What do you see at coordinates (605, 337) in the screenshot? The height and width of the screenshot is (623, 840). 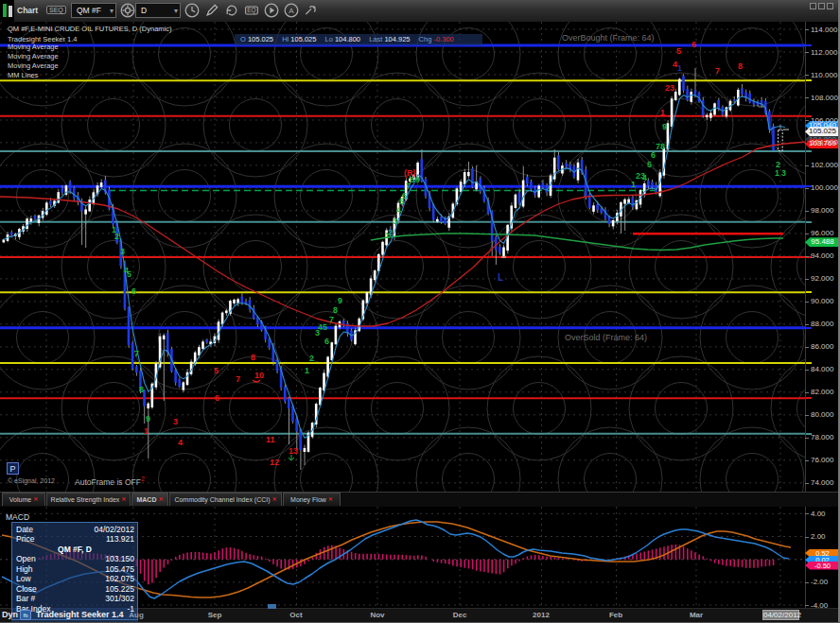 I see `svg-text: OverSold (Frame: 64)` at bounding box center [605, 337].